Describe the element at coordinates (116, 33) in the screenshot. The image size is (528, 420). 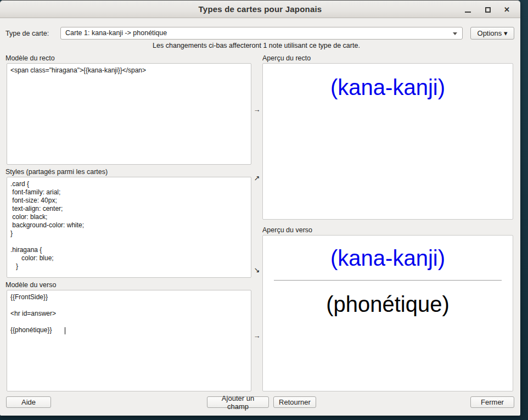
I see `card-type-selected-value: Carte 1: kana-kanji -> phonétique` at that location.